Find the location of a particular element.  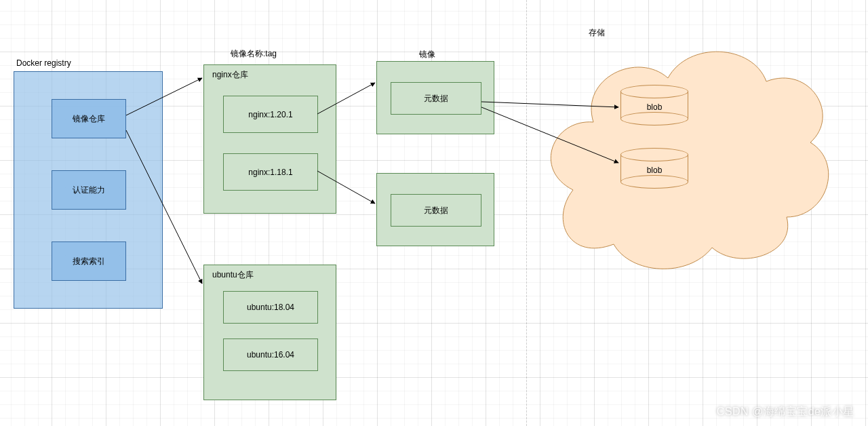

repo-ubuntu-title: ubuntu仓库 is located at coordinates (233, 275).